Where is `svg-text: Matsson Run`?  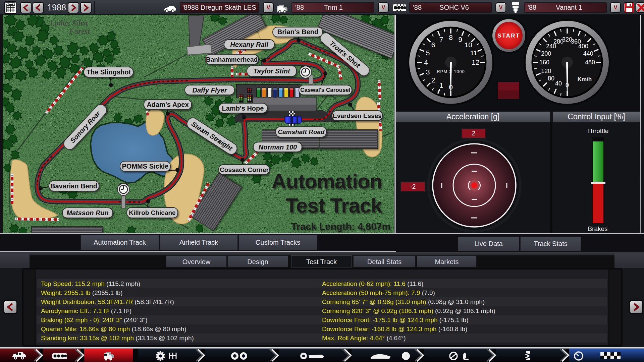
svg-text: Matsson Run is located at coordinates (88, 213).